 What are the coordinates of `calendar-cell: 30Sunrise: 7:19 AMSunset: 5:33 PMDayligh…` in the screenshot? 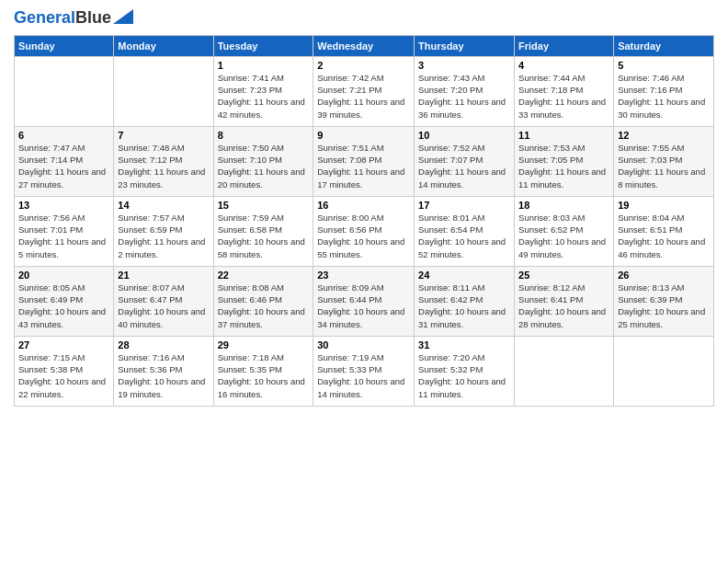 It's located at (364, 371).